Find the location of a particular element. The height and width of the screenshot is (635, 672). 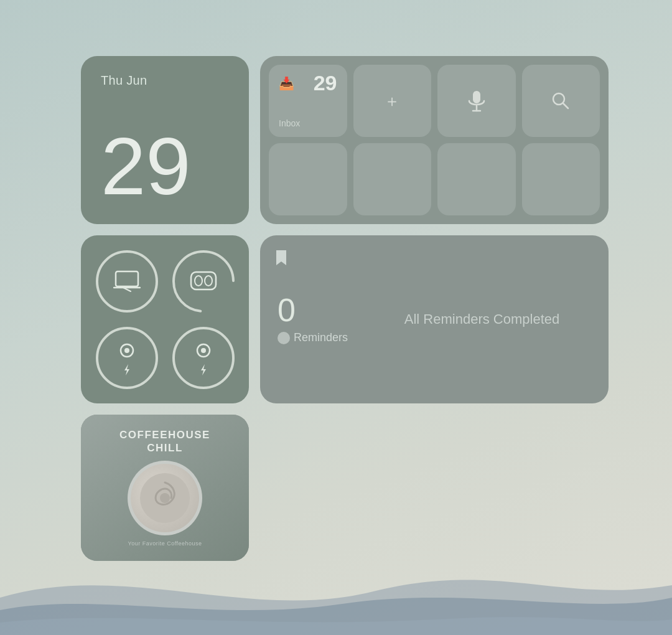

lightning-left-icon is located at coordinates (127, 370).